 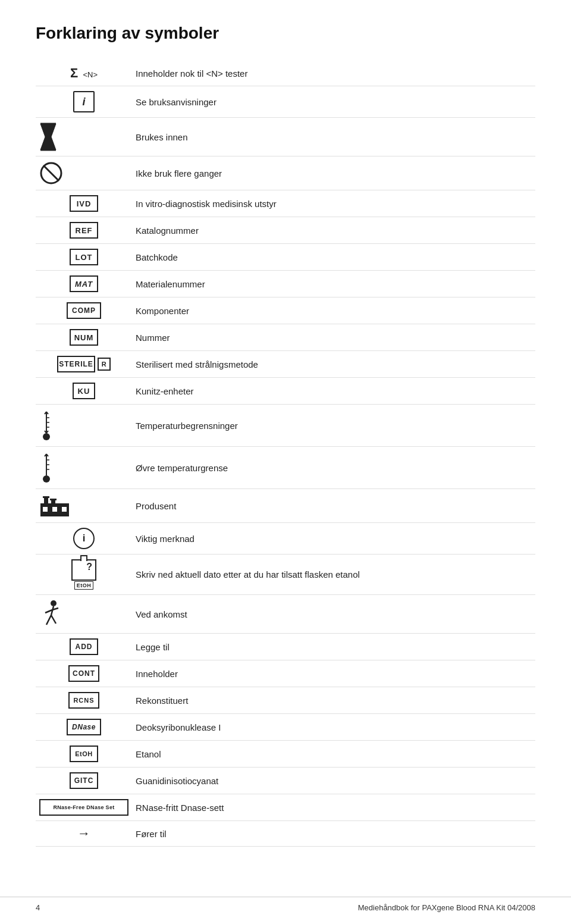 What do you see at coordinates (84, 284) in the screenshot?
I see `symbol-cell: MAT` at bounding box center [84, 284].